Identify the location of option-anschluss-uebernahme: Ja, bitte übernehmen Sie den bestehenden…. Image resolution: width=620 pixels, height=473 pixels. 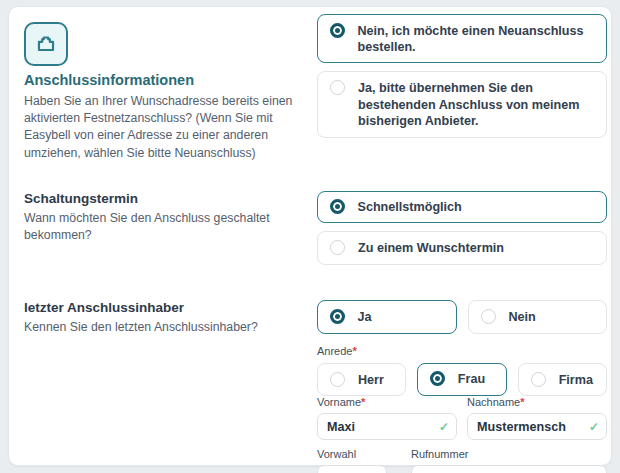
(462, 104).